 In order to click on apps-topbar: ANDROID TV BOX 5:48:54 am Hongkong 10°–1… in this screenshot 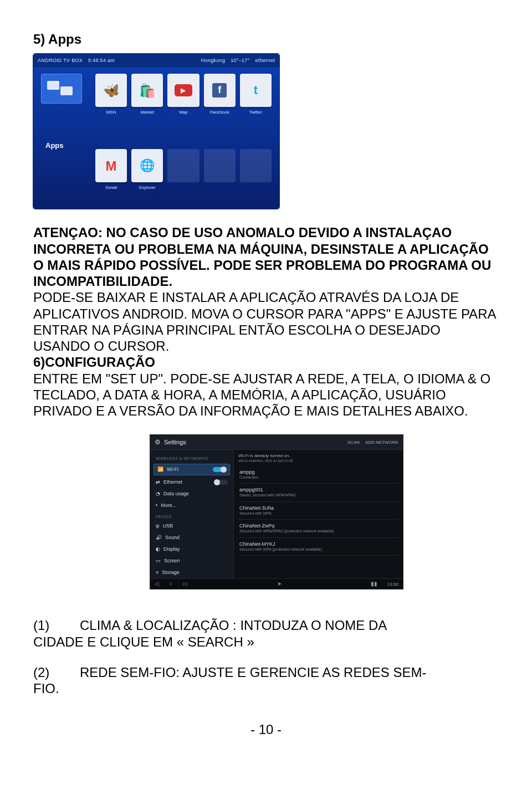, I will do `click(156, 60)`.